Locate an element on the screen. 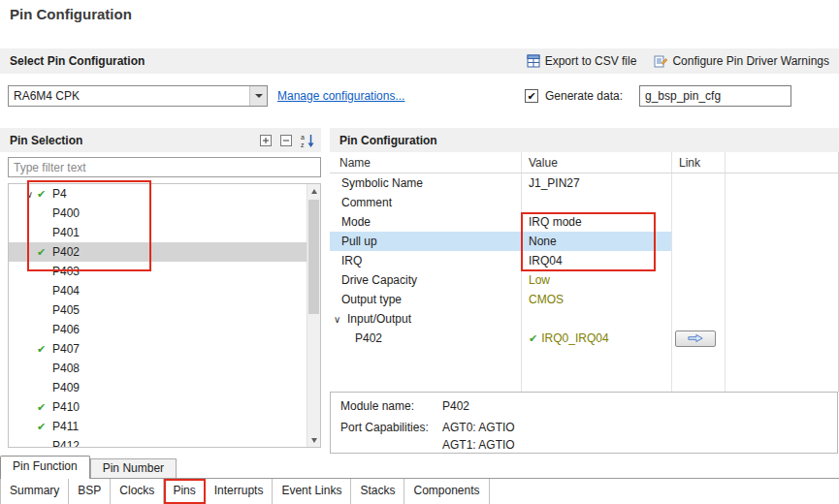 Image resolution: width=839 pixels, height=504 pixels. sort-button: a z is located at coordinates (307, 141).